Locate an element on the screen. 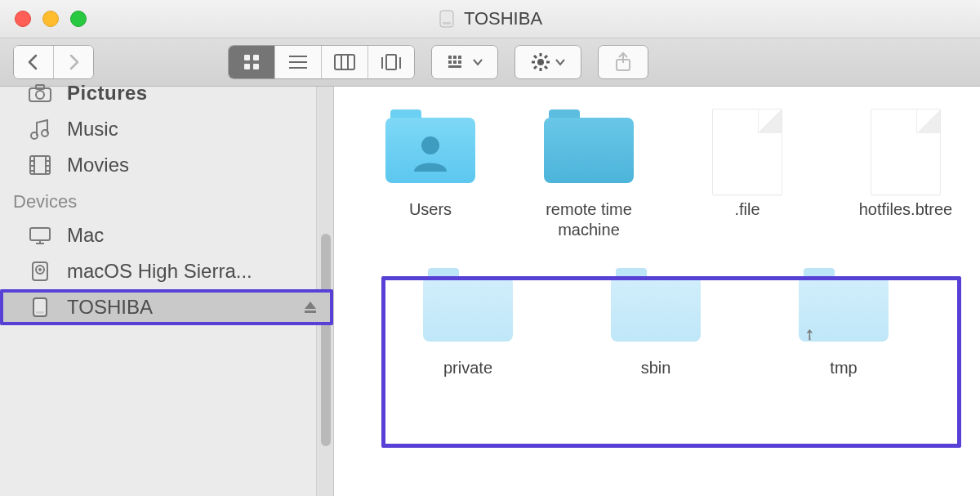 Image resolution: width=980 pixels, height=496 pixels. icon-grid-row2: private sbin ➚ tmp is located at coordinates (657, 322).